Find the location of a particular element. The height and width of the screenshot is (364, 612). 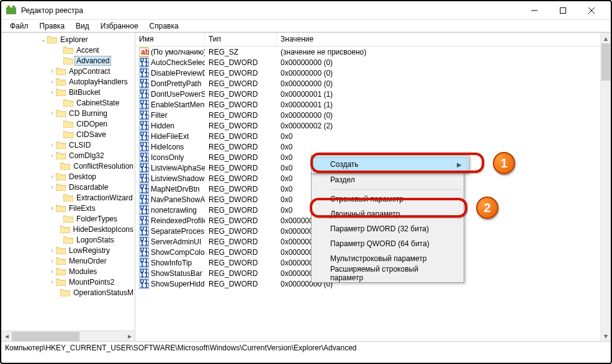

tree-item: ›CD Burning is located at coordinates (68, 113).